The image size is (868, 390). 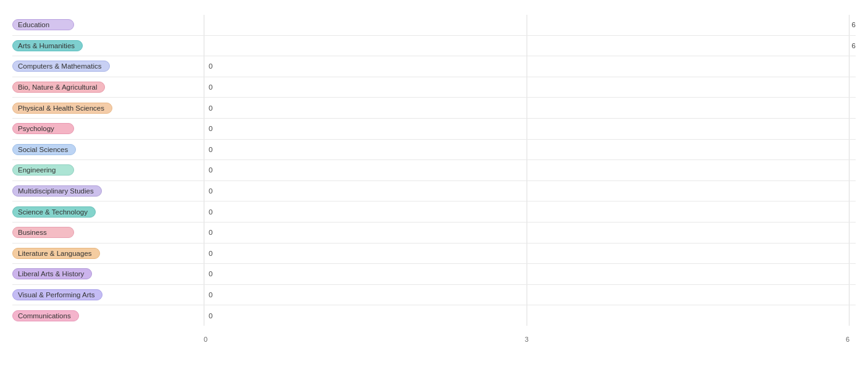 I want to click on x-axis-label: 0, so click(x=206, y=339).